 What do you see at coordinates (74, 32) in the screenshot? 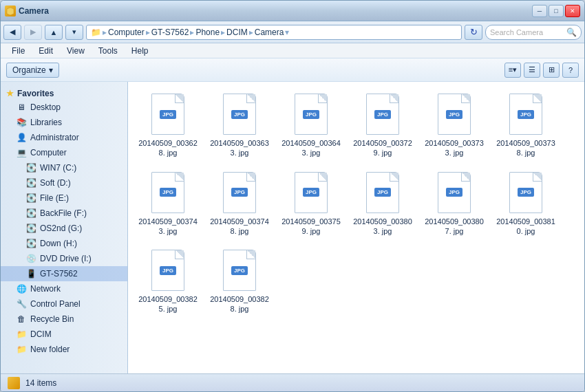
I see `recent-button: ▾` at bounding box center [74, 32].